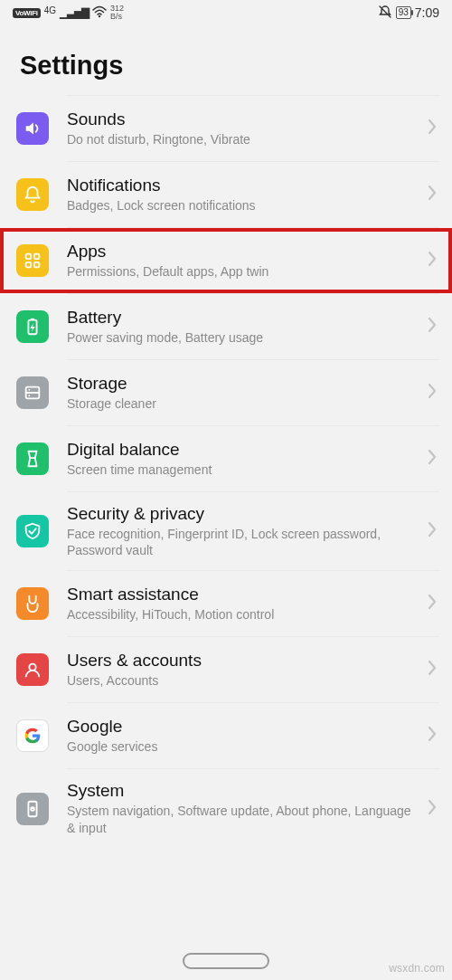 The height and width of the screenshot is (980, 452). I want to click on item-subtitle: Badges, Lock screen notifications, so click(243, 205).